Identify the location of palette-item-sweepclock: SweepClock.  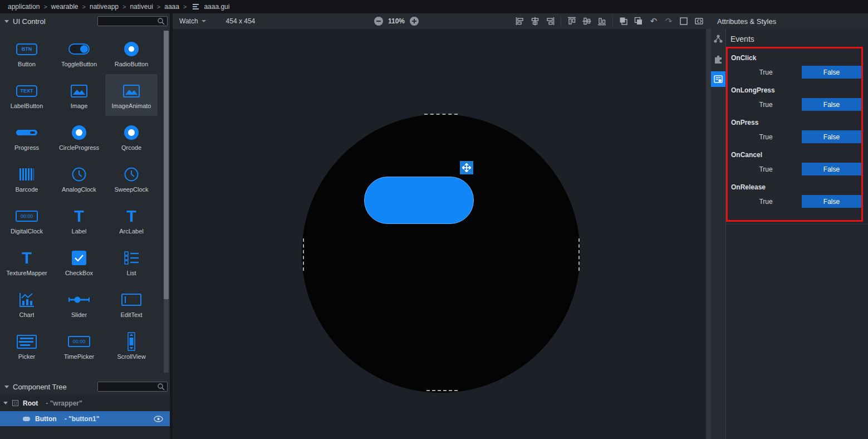
(131, 178).